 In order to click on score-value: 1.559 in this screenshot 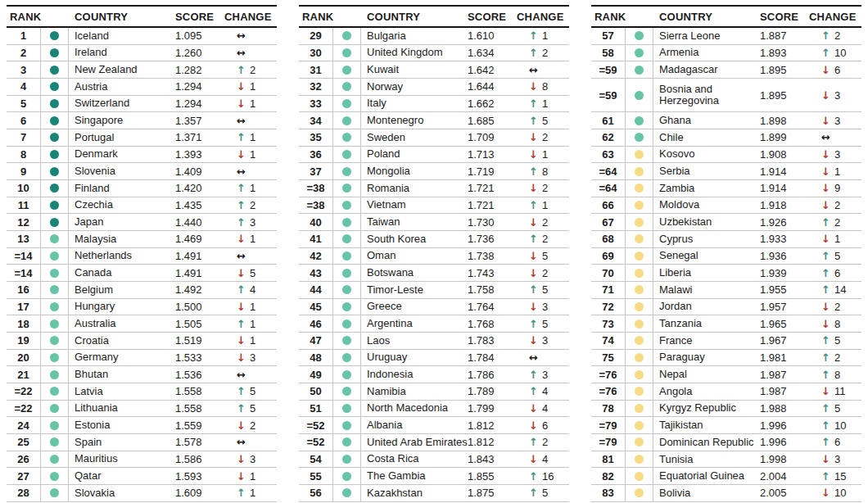, I will do `click(200, 425)`.